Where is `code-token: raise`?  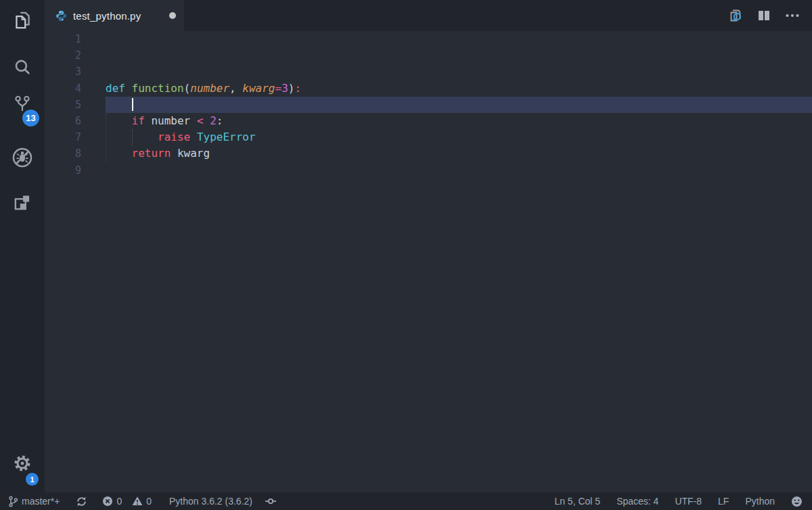
code-token: raise is located at coordinates (174, 137).